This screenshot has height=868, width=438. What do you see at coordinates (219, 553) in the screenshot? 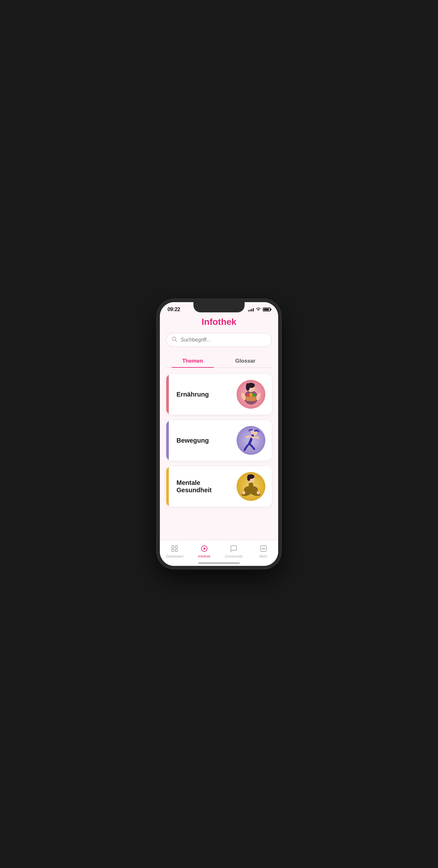
I see `bottom-nav: Dashboard Infothek Co` at bounding box center [219, 553].